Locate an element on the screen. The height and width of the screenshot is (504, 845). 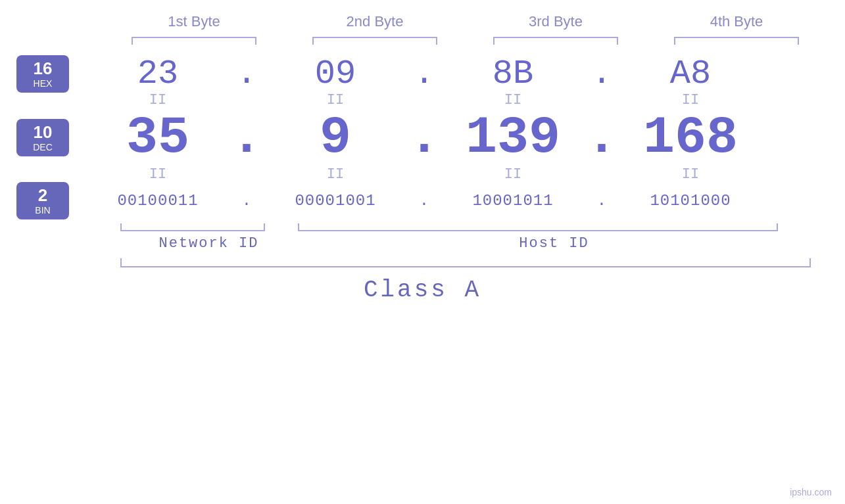
hex-values: 23 . 09 . 8B . A8 is located at coordinates (466, 74).